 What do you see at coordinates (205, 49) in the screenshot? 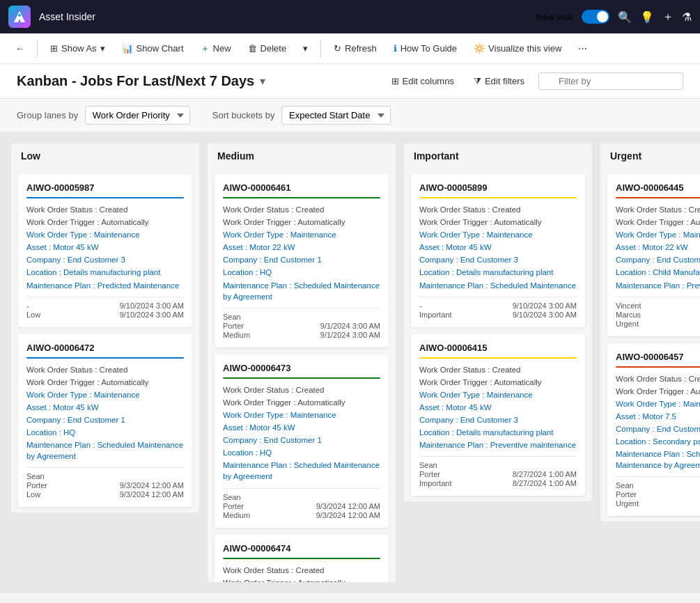
I see `plus-icon: ＋` at bounding box center [205, 49].